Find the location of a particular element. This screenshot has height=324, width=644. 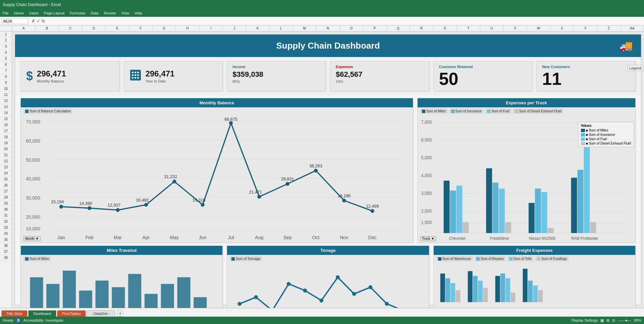

row-33: 33 is located at coordinates (6, 228).